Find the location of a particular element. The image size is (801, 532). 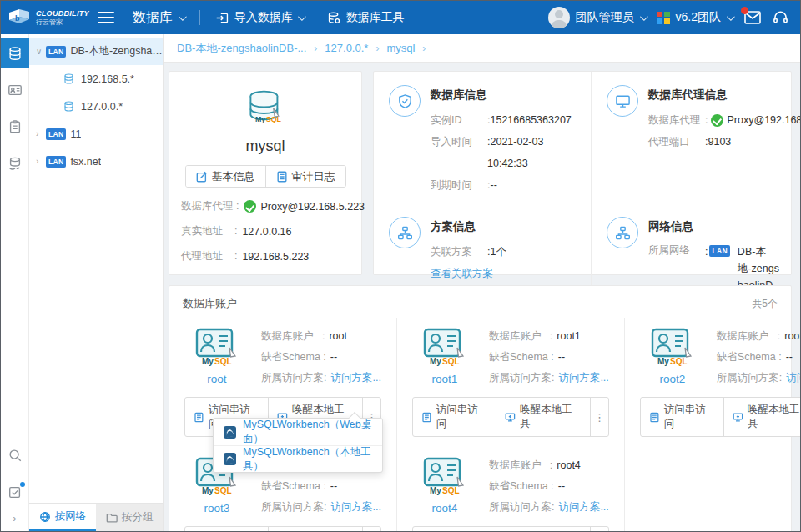

tab-label: 按网络 is located at coordinates (71, 517).